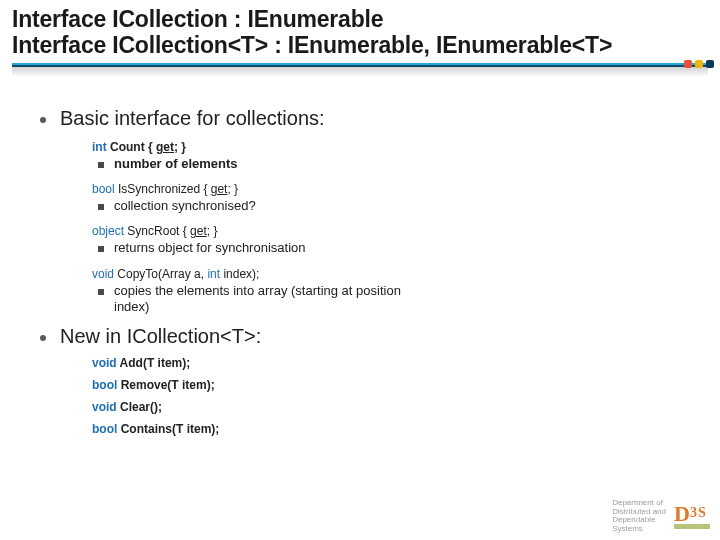 The height and width of the screenshot is (540, 720). Describe the element at coordinates (391, 407) in the screenshot. I see `signature: void Clear();` at that location.